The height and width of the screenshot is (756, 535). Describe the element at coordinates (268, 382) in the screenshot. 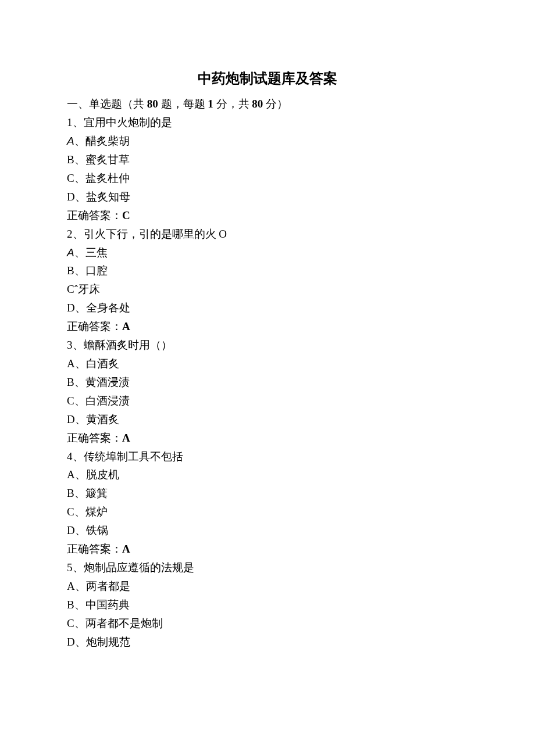

I see `q3-option-b: B、黄酒浸渍` at that location.